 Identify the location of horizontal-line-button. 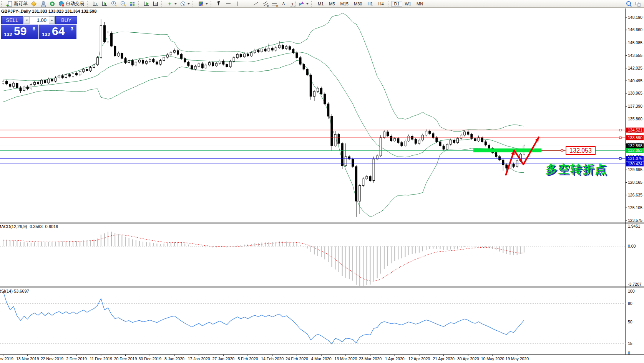
(247, 4).